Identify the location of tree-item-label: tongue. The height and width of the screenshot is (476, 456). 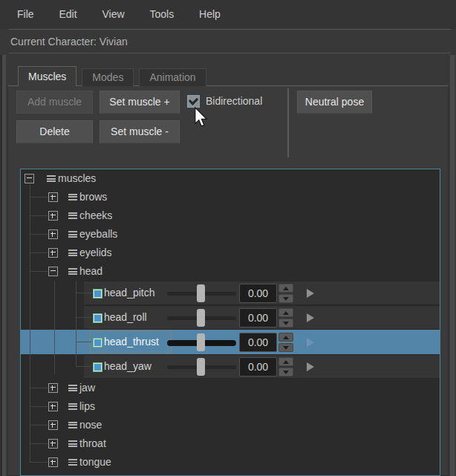
(95, 462).